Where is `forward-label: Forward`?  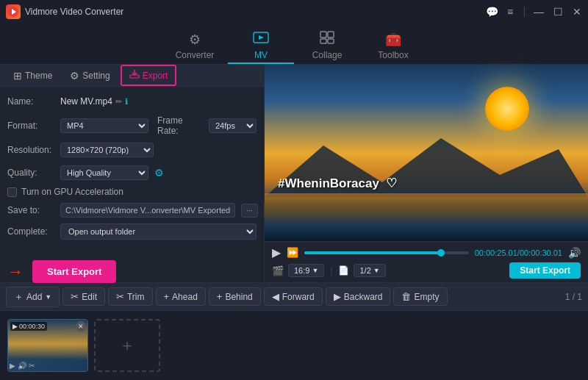 forward-label: Forward is located at coordinates (298, 297).